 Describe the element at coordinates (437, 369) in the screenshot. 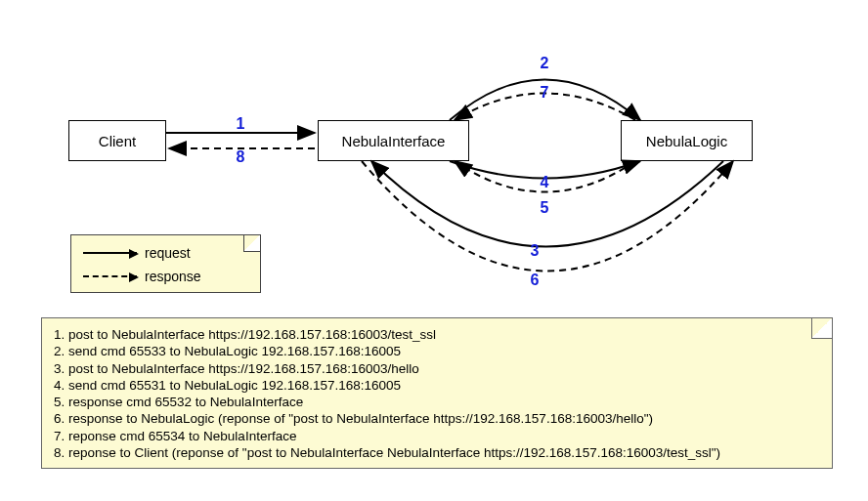

I see `step-line: 3. post to NebulaInterface https://192.1…` at that location.